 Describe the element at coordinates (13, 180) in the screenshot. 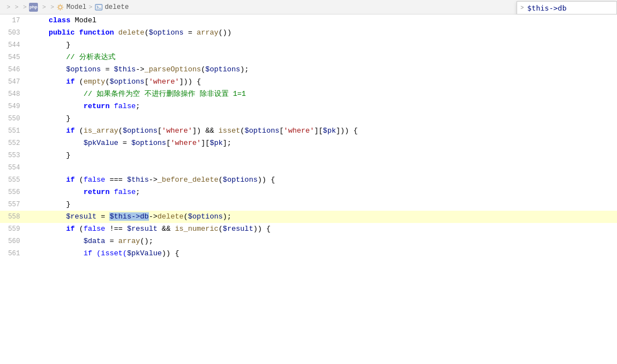

I see `line-number-555: 555` at that location.